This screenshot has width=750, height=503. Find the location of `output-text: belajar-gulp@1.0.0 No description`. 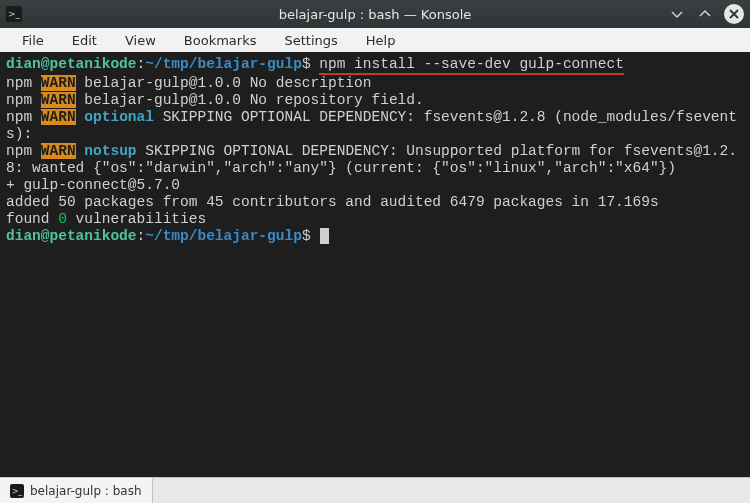

output-text: belajar-gulp@1.0.0 No description is located at coordinates (224, 83).